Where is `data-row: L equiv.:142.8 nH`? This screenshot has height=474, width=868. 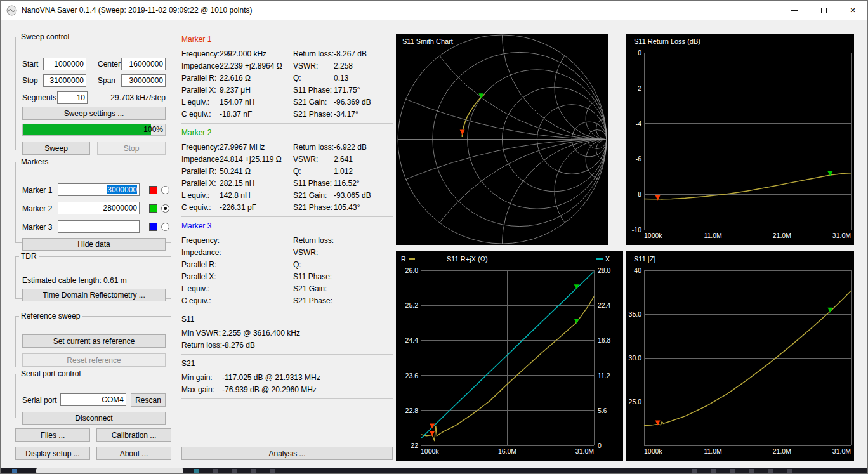
data-row: L equiv.:142.8 nH is located at coordinates (234, 195).